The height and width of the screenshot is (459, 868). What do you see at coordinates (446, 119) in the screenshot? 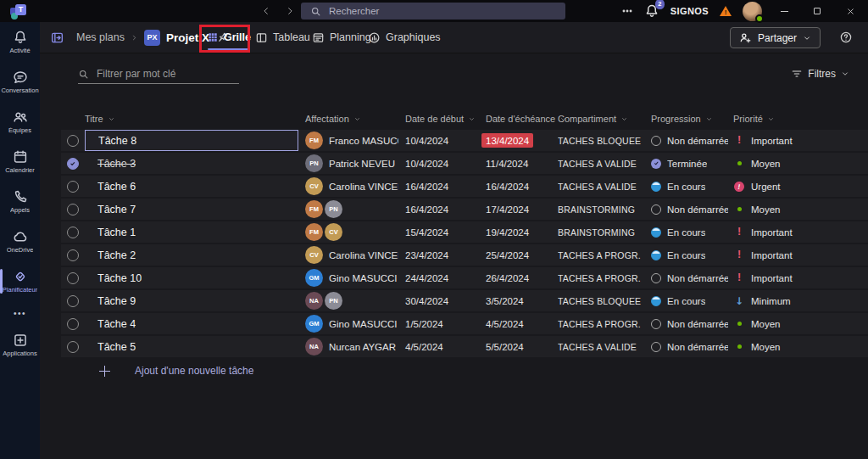
I see `column-header-date-de-debut: Date de début` at bounding box center [446, 119].